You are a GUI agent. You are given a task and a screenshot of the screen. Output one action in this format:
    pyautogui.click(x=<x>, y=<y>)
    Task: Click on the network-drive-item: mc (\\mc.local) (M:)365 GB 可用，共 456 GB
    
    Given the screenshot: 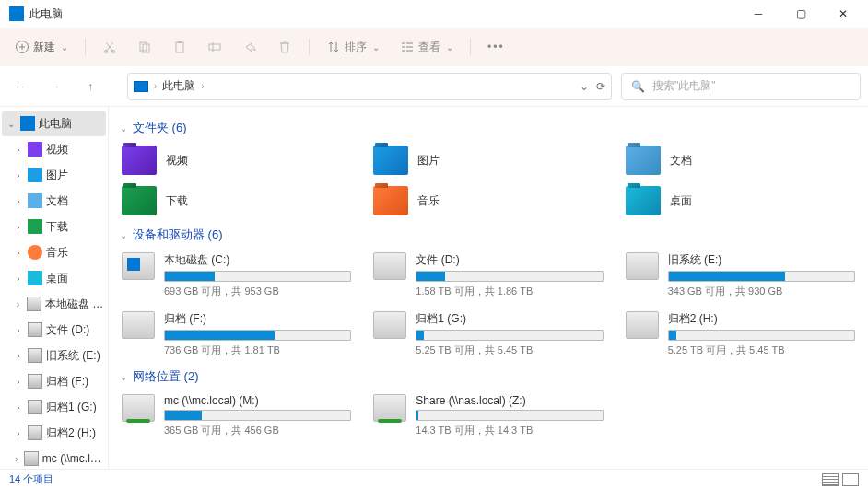 What is the action you would take?
    pyautogui.click(x=236, y=416)
    